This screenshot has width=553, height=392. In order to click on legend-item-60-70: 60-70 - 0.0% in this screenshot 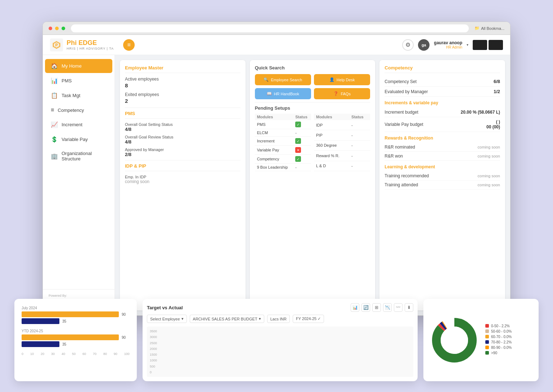, I will do `click(498, 337)`.